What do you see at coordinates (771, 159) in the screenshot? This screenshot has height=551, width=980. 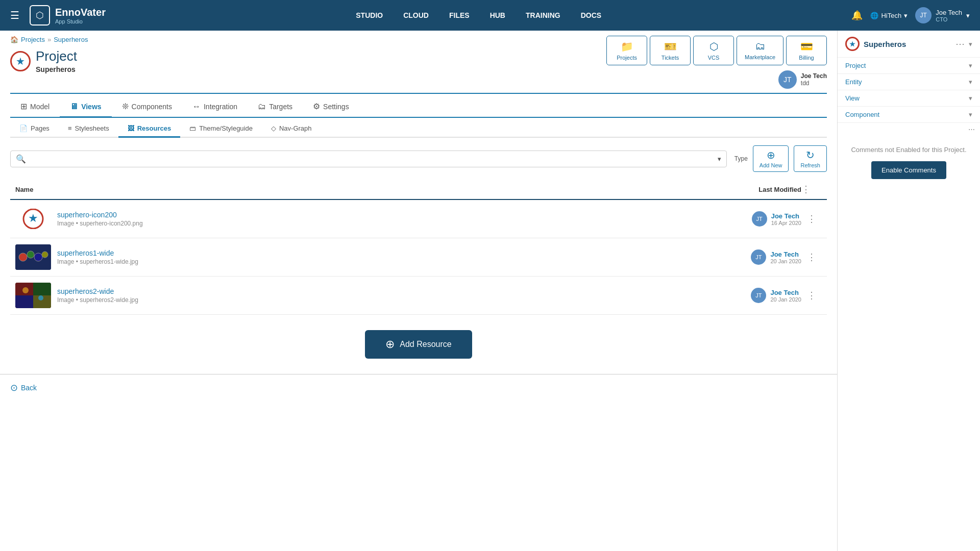 I see `add-new-button: ⊕ Add New` at bounding box center [771, 159].